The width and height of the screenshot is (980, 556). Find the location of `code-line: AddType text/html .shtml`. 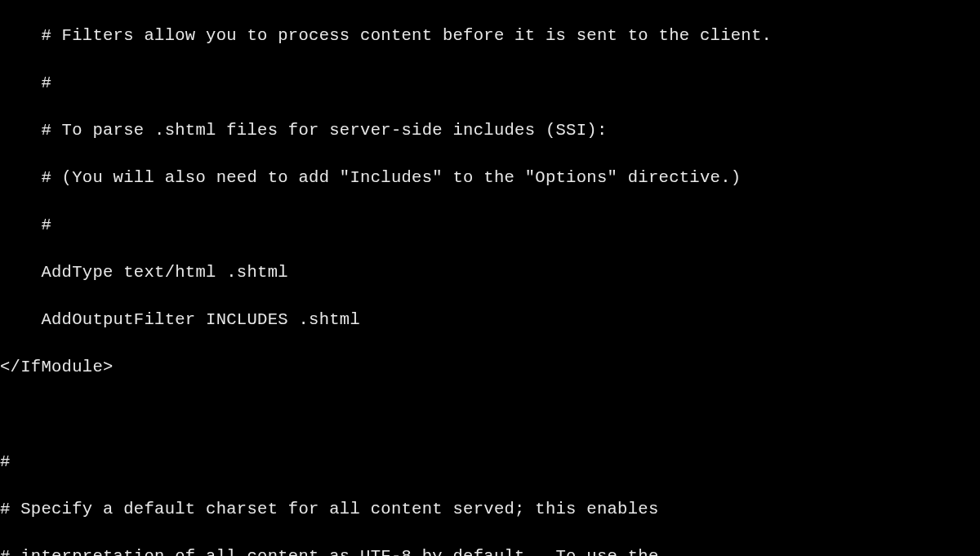

code-line: AddType text/html .shtml is located at coordinates (490, 273).